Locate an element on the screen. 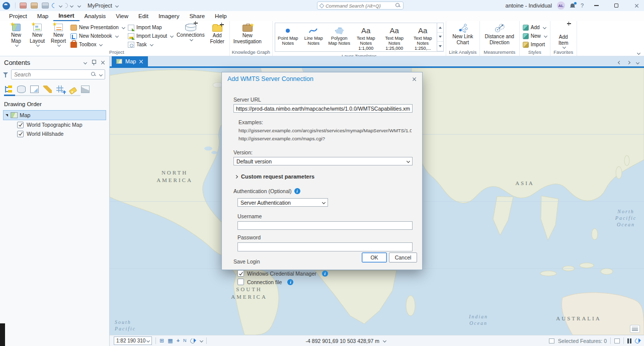 This screenshot has width=644, height=346. status-tools-chevron is located at coordinates (201, 341).